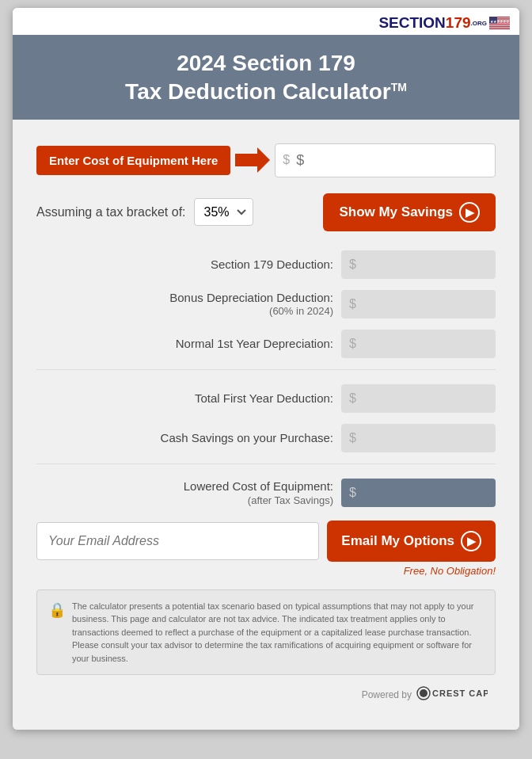  What do you see at coordinates (111, 212) in the screenshot?
I see `bracket-label: Assuming a tax bracket of:` at bounding box center [111, 212].